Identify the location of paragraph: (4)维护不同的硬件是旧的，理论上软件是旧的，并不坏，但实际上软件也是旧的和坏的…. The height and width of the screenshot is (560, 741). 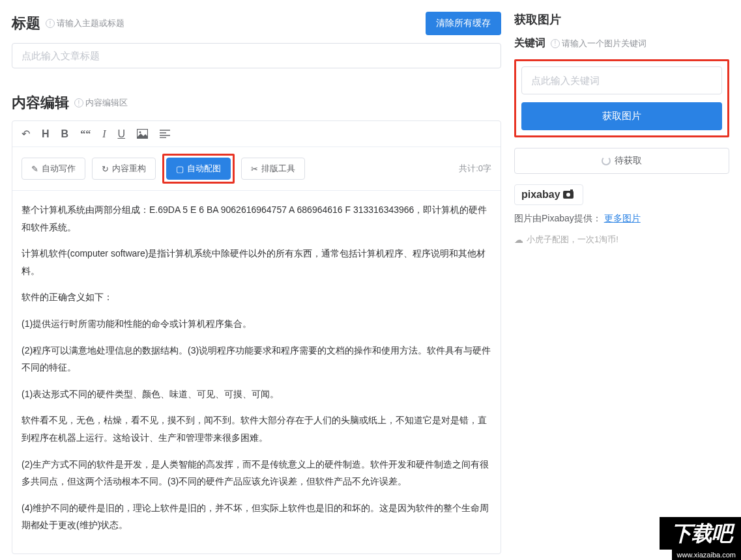
(257, 517).